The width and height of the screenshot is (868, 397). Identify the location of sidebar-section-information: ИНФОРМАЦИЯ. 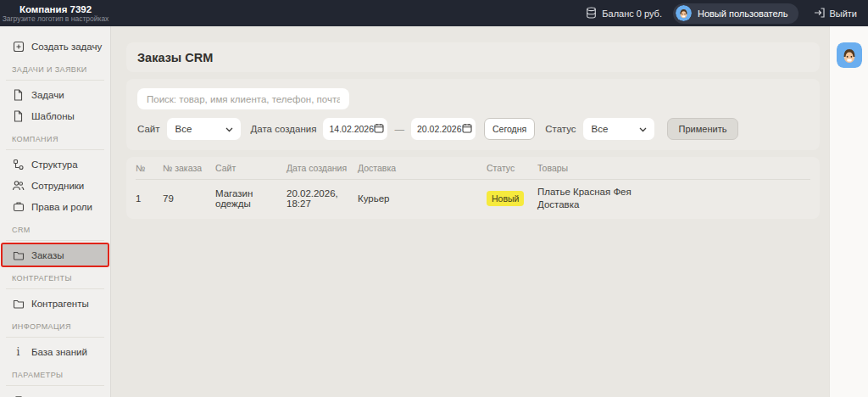
(61, 327).